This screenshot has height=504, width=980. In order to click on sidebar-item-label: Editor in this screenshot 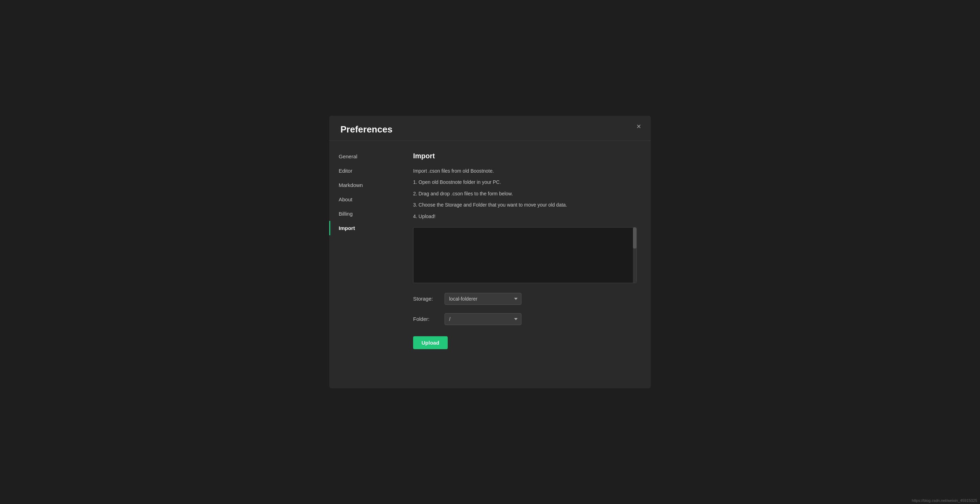, I will do `click(345, 171)`.